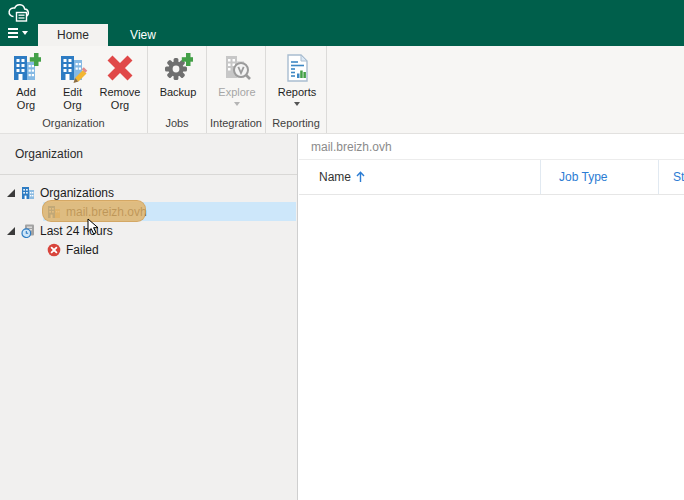 The width and height of the screenshot is (684, 500). What do you see at coordinates (148, 217) in the screenshot?
I see `organization-tree: Organizations mail.brei` at bounding box center [148, 217].